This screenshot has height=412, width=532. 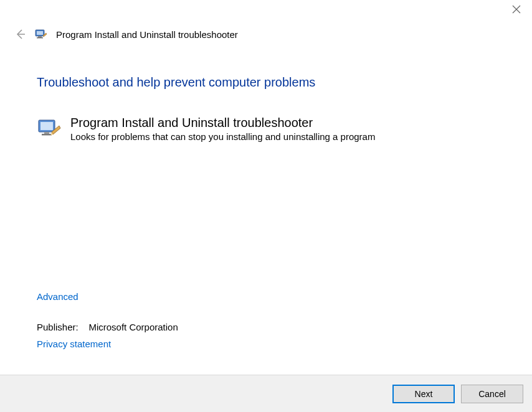 I want to click on troubleshooter-description: Looks for problems that can stop you ins…, so click(x=223, y=137).